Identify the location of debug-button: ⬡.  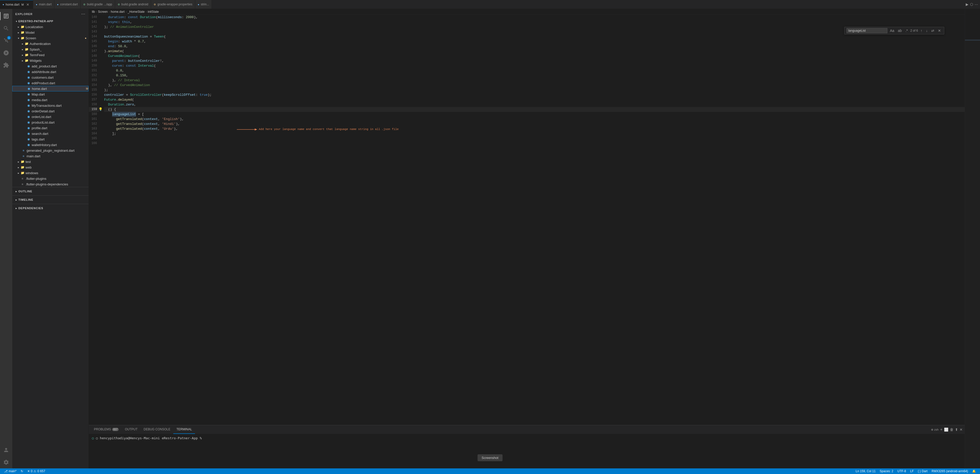
(972, 5).